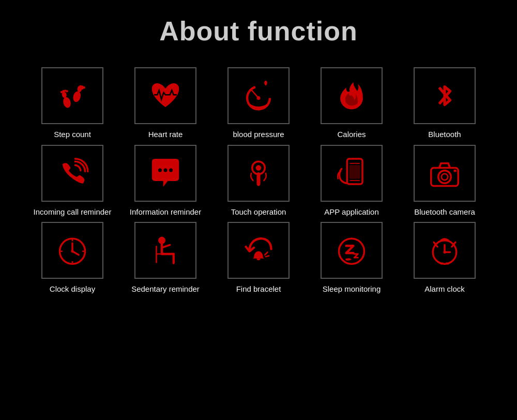 Image resolution: width=517 pixels, height=420 pixels. Describe the element at coordinates (352, 289) in the screenshot. I see `label-sleep-monitoring: Sleep monitoring` at that location.